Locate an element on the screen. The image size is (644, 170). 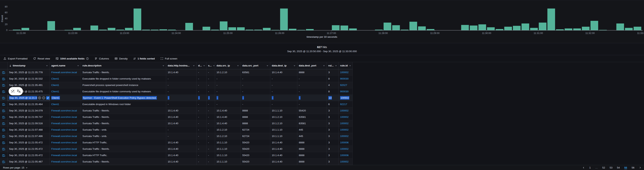
cell-dest_port: 63581 is located at coordinates (312, 123).